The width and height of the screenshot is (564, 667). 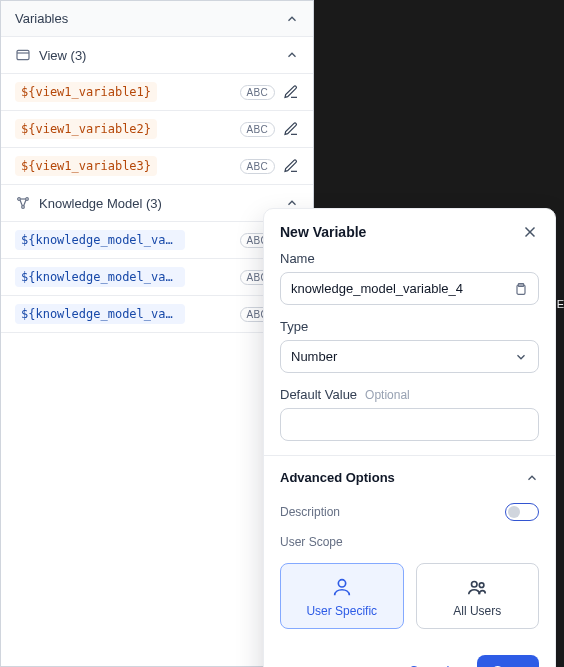 I want to click on variable-pill: ${view1_variable3}, so click(x=86, y=166).